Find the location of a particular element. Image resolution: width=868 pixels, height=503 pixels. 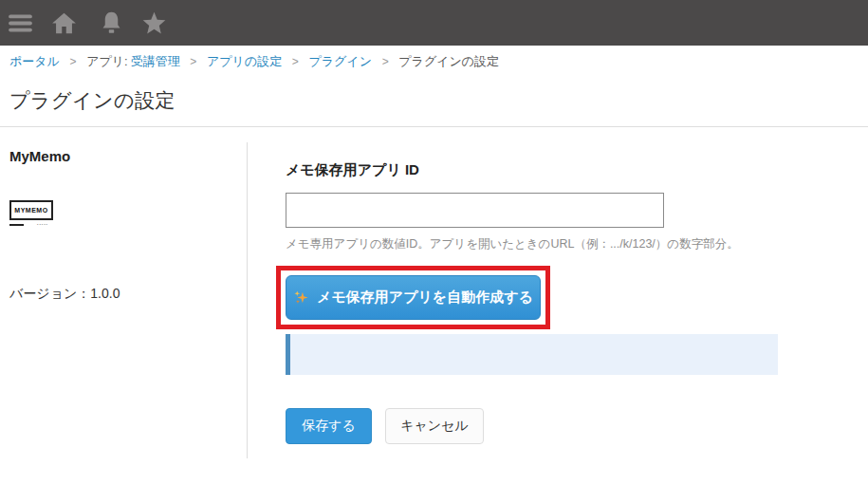

page-title: プラグインの設定 is located at coordinates (93, 101).